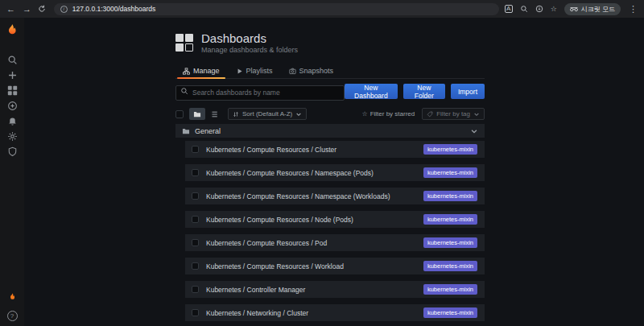 The width and height of the screenshot is (644, 326). I want to click on search-input, so click(260, 93).